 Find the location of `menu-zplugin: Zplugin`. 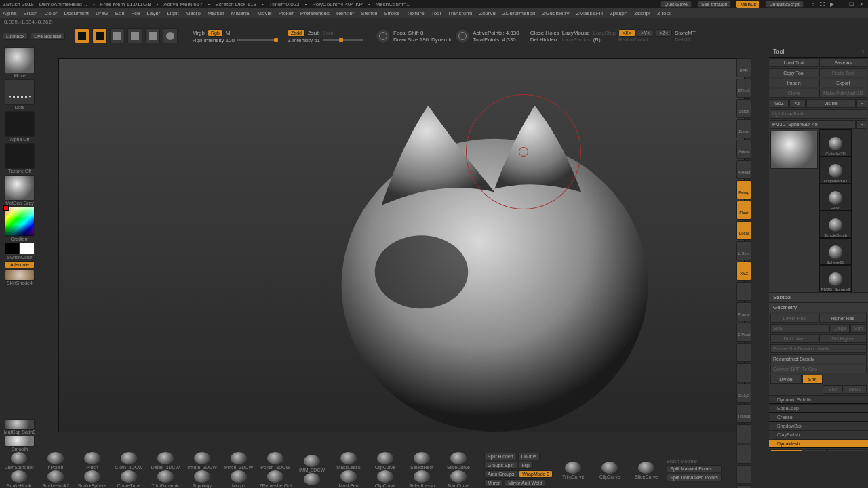

menu-zplugin: Zplugin is located at coordinates (618, 14).